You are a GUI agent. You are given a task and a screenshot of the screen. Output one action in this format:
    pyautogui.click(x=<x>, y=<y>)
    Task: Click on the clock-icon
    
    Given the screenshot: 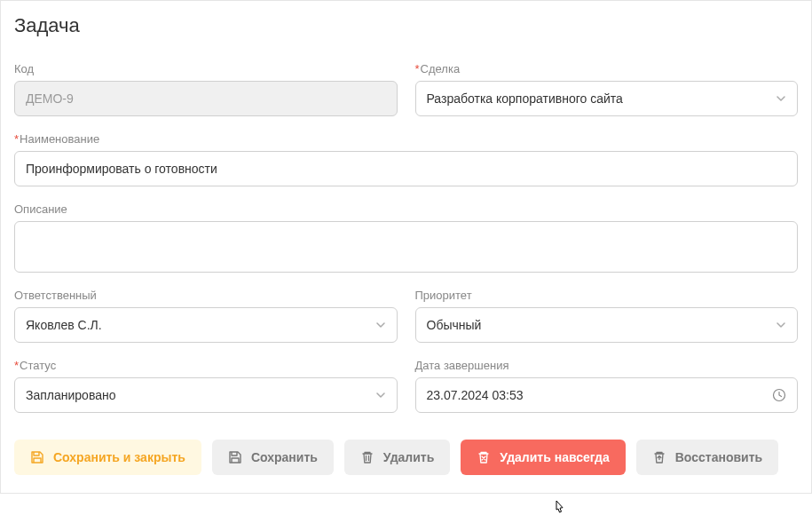 What is the action you would take?
    pyautogui.click(x=779, y=395)
    